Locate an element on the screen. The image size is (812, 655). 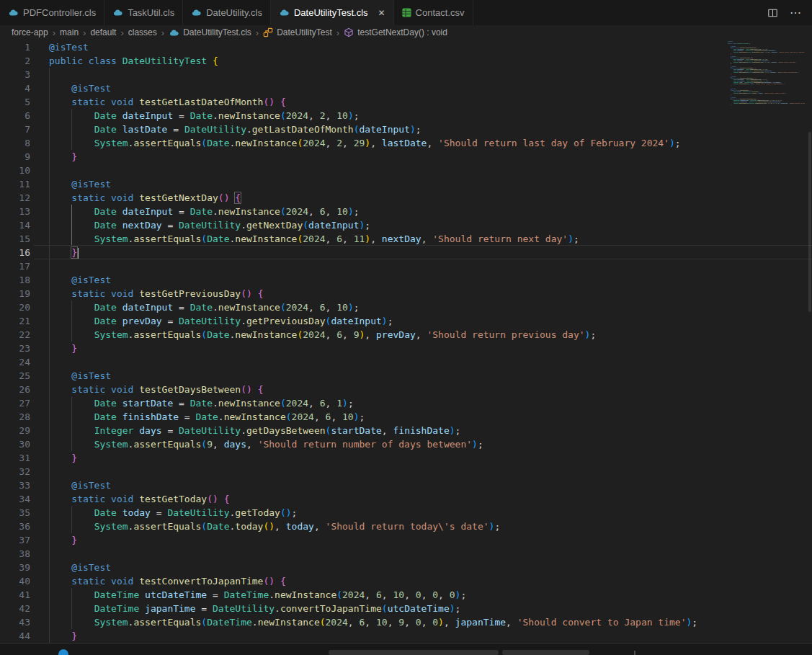
code-text: static void testGetPreviousDay() { is located at coordinates (147, 294).